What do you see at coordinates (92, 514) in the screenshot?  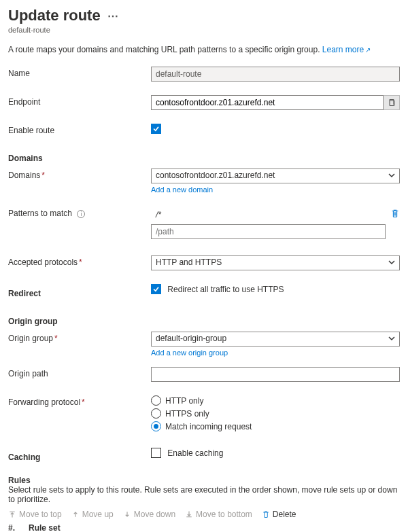 I see `move-up-button: Move up` at bounding box center [92, 514].